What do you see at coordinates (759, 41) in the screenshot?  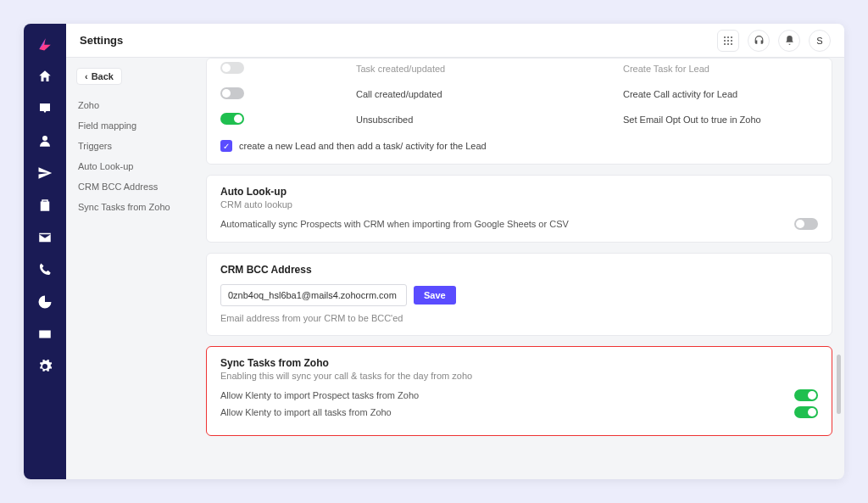 I see `headset-icon` at bounding box center [759, 41].